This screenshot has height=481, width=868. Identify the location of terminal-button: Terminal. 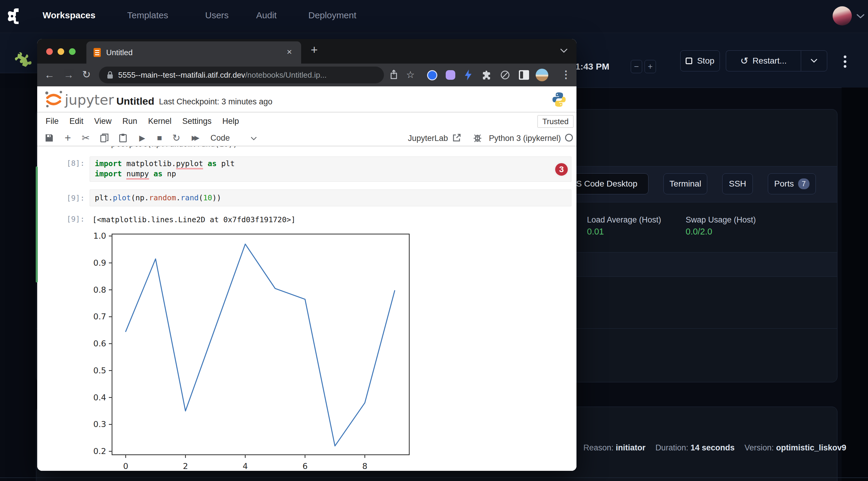
(685, 184).